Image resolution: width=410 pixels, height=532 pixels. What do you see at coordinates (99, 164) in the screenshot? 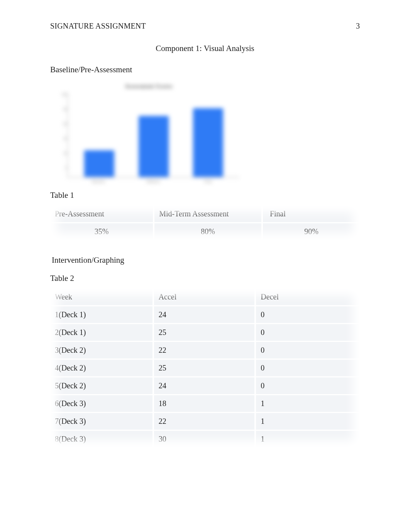
I see `bar-baseline` at bounding box center [99, 164].